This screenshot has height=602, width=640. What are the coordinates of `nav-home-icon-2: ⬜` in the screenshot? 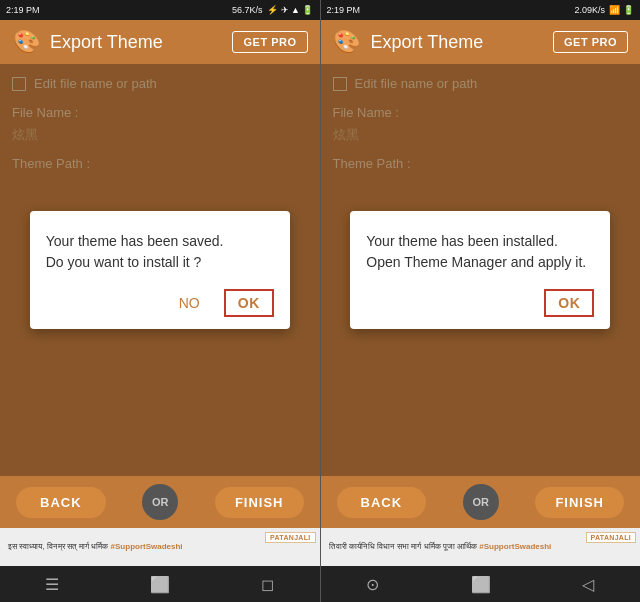 It's located at (481, 584).